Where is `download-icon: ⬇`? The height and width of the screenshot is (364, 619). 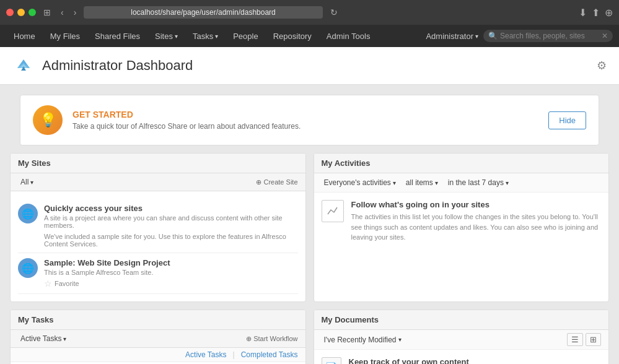
download-icon: ⬇ is located at coordinates (582, 12).